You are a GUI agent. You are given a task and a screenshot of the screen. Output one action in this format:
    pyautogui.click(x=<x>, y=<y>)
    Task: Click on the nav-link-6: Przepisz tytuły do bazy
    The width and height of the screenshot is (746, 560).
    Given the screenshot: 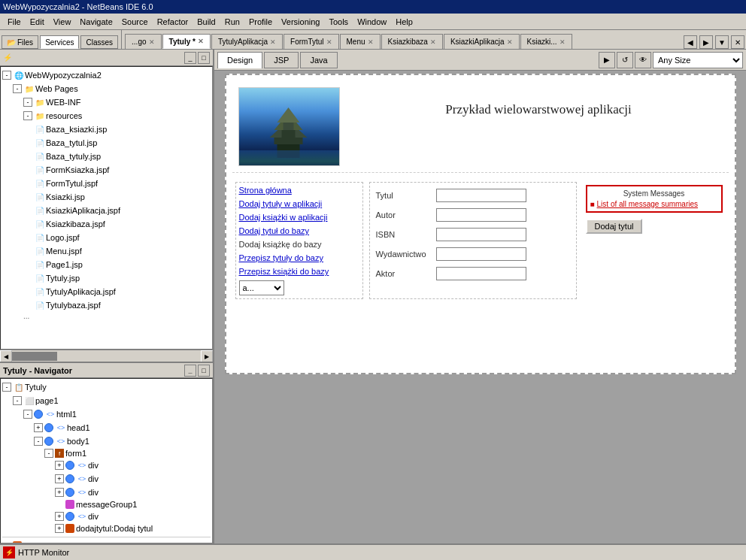 What is the action you would take?
    pyautogui.click(x=299, y=258)
    